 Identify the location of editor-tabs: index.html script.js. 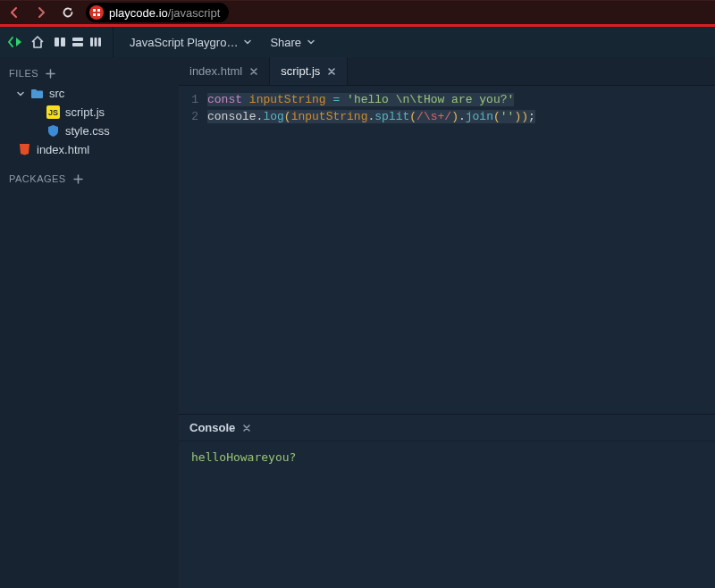
(447, 71).